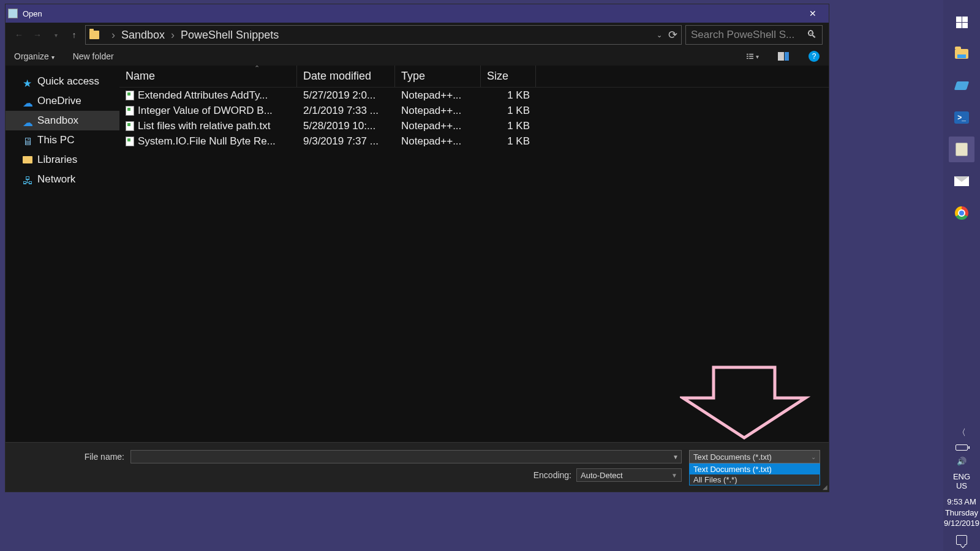 This screenshot has height=551, width=980. I want to click on breadcrumb-item: Sandbox, so click(143, 36).